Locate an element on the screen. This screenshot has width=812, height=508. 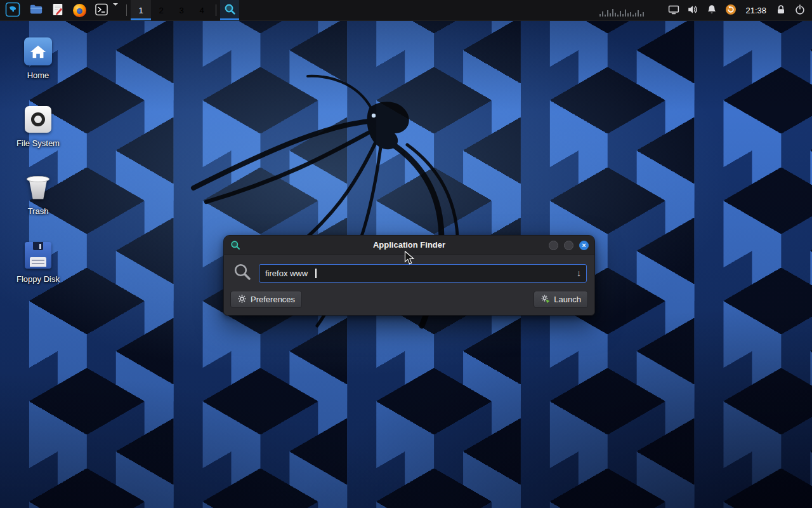
desktop-icon-file-system: File System is located at coordinates (38, 126).